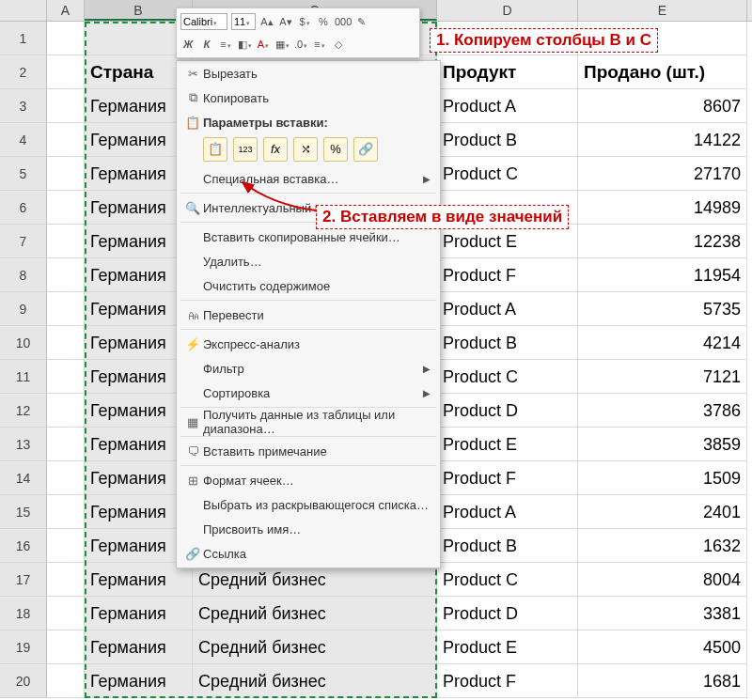 Image resolution: width=752 pixels, height=700 pixels. I want to click on cell: 8607, so click(663, 106).